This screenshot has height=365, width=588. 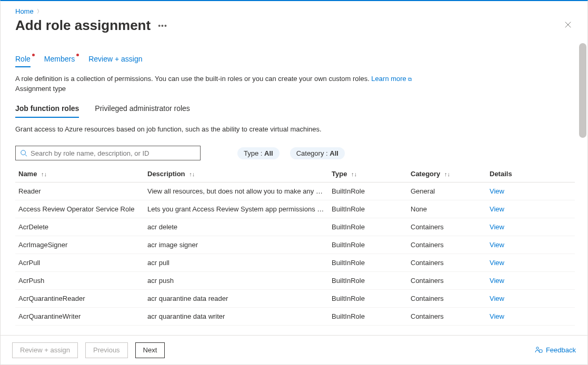 What do you see at coordinates (295, 299) in the screenshot?
I see `table-row: AcrQuarantineReaderacr quarantine data r…` at bounding box center [295, 299].